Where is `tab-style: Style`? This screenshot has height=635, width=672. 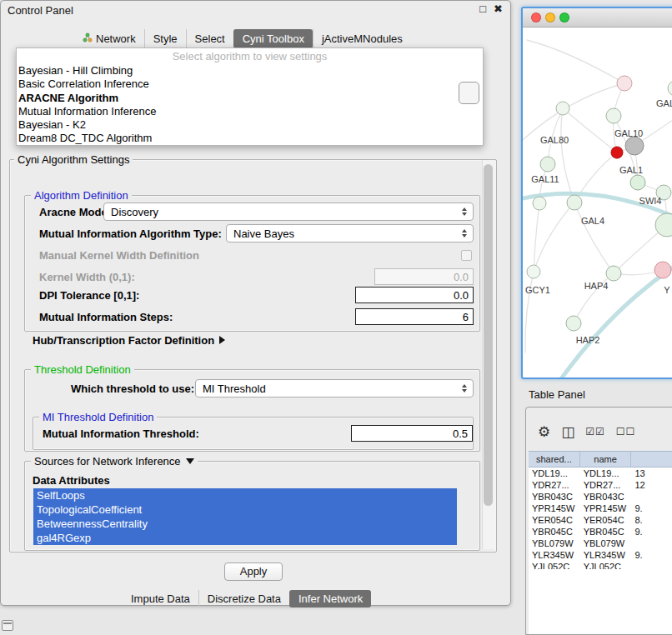 tab-style: Style is located at coordinates (165, 38).